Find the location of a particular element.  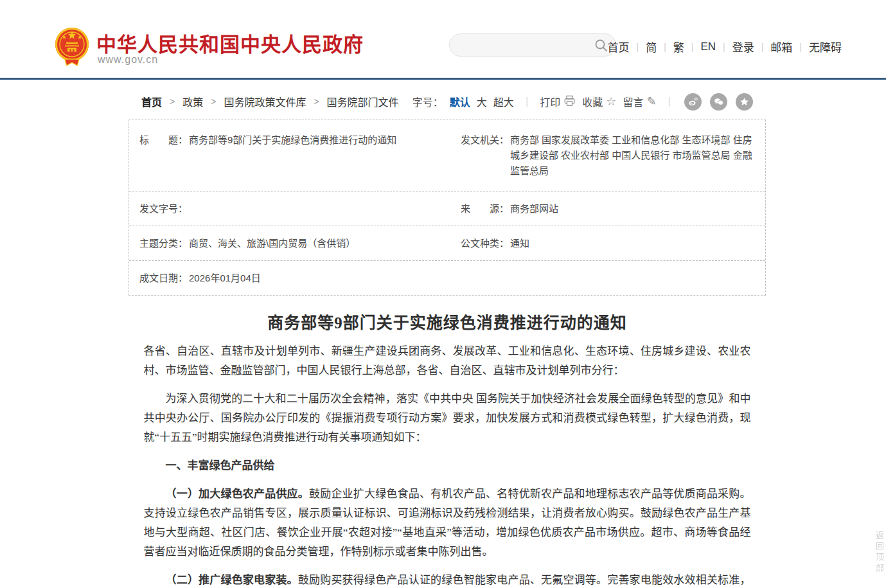

nav-home: 首页 is located at coordinates (619, 46).